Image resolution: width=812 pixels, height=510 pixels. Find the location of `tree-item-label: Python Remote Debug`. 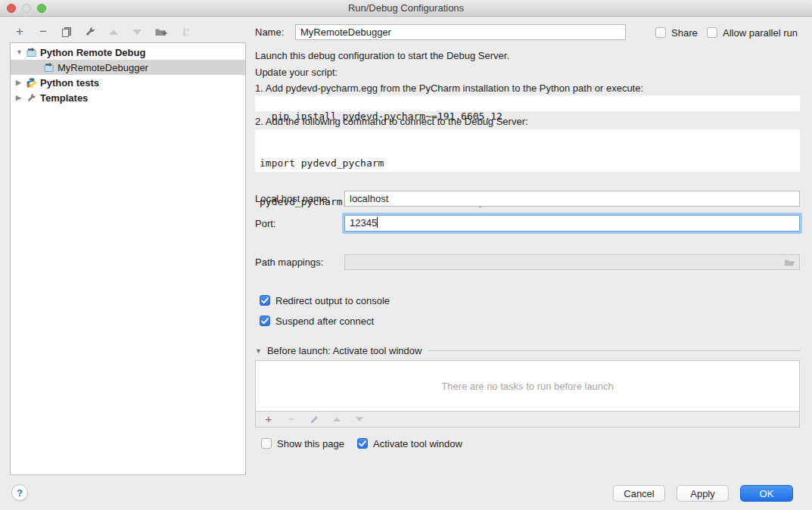

tree-item-label: Python Remote Debug is located at coordinates (92, 53).